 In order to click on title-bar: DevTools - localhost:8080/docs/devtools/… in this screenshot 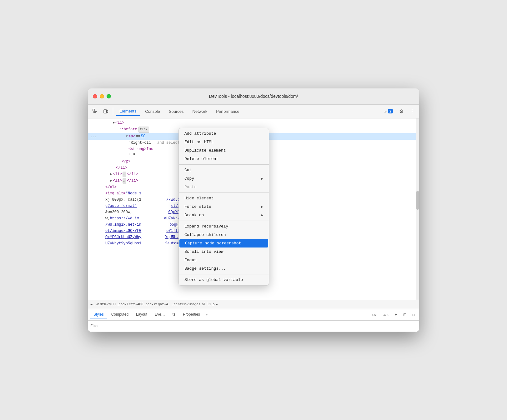, I will do `click(254, 97)`.